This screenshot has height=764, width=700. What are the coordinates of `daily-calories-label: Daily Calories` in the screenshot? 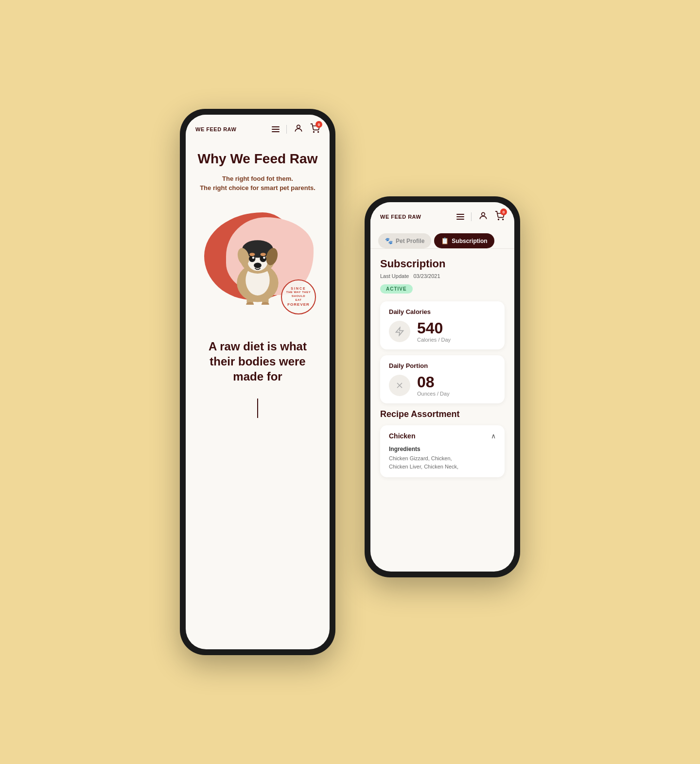 It's located at (442, 312).